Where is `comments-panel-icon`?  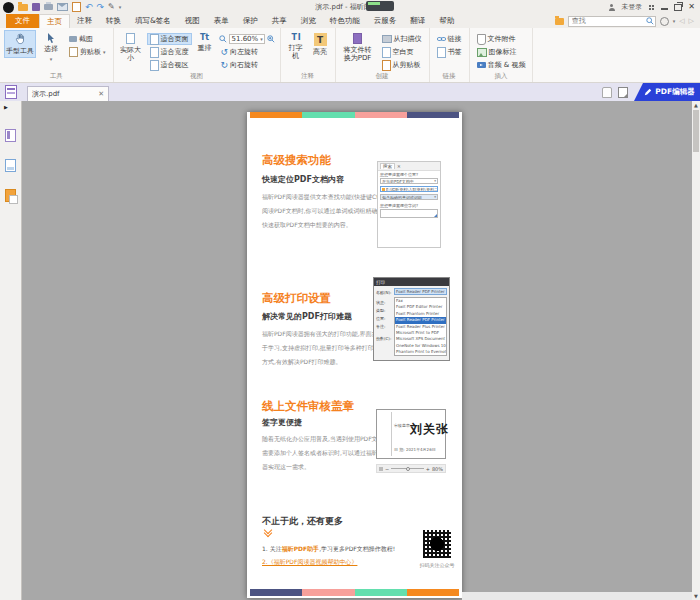 comments-panel-icon is located at coordinates (10, 196).